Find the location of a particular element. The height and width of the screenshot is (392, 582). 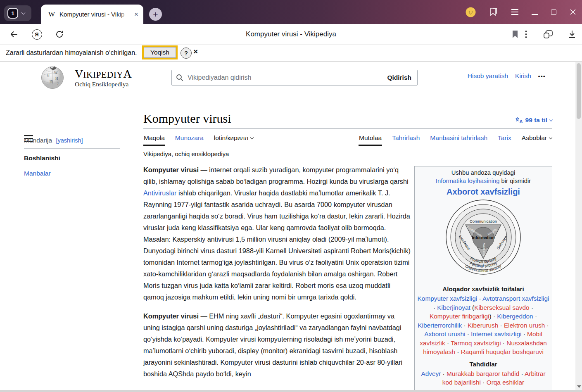

article-tab-manbasini-tahrirlash: Manbasini tahrirlash is located at coordinates (458, 138).